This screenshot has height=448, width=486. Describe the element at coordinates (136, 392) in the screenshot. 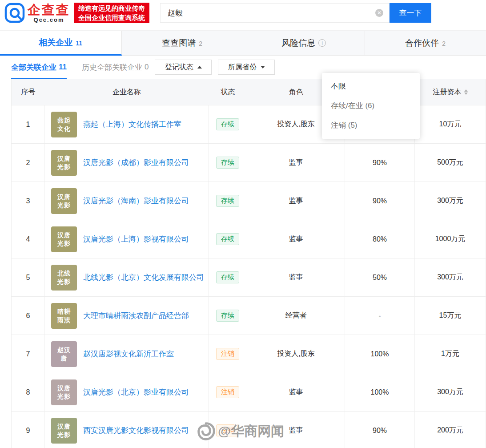

I see `company-name-link: 汉唐光影（北京）影业有限公司` at that location.